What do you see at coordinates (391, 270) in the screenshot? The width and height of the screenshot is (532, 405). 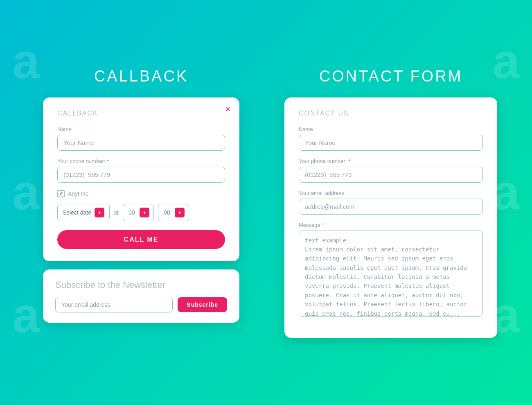 I see `contact-message-field-group: Message *` at bounding box center [391, 270].